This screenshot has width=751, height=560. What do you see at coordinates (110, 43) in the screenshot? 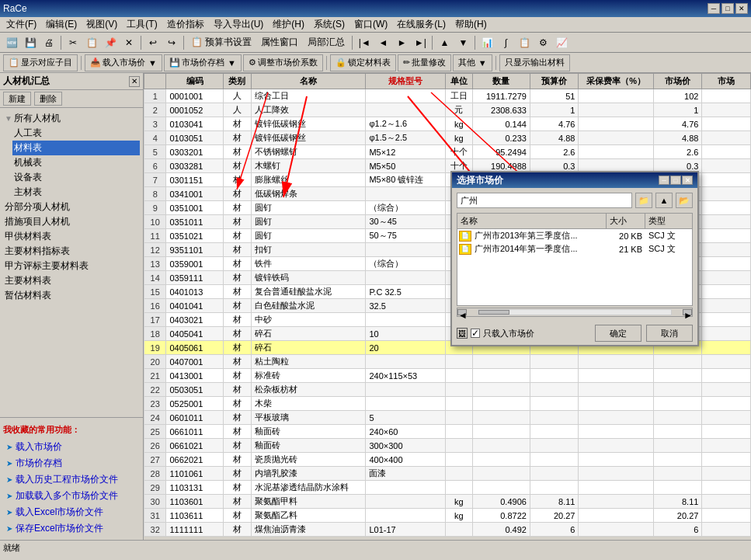
I see `paste-btn: 📌` at bounding box center [110, 43].